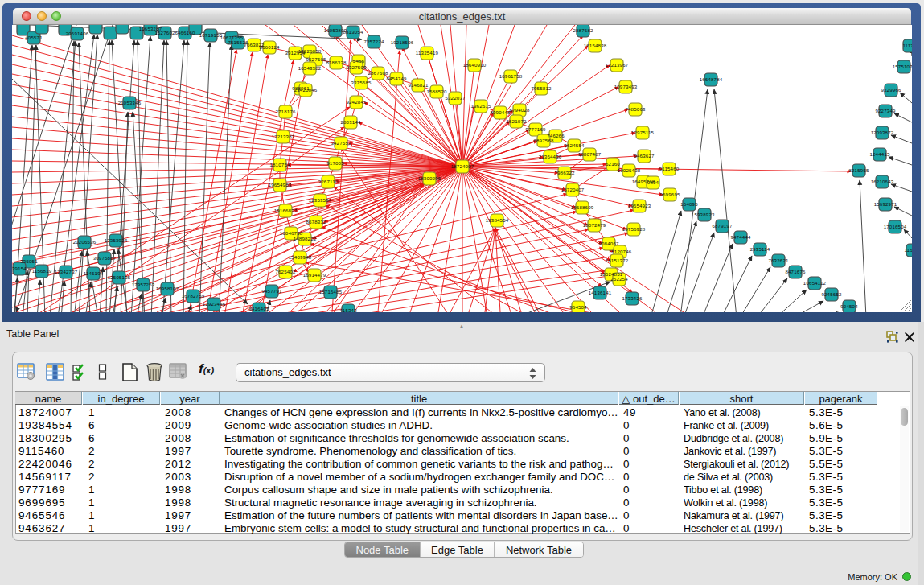 The height and width of the screenshot is (585, 924). What do you see at coordinates (310, 68) in the screenshot?
I see `svg-text: 16543382` at bounding box center [310, 68].